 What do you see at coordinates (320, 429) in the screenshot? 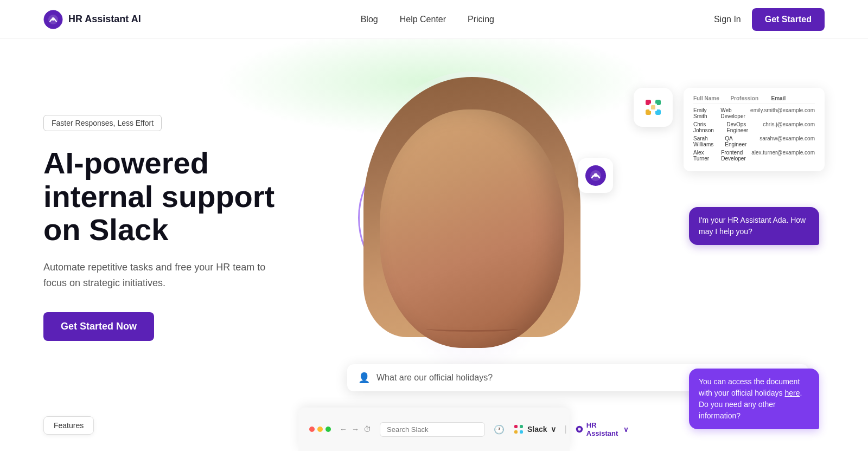
I see `minimize-dot` at bounding box center [320, 429].